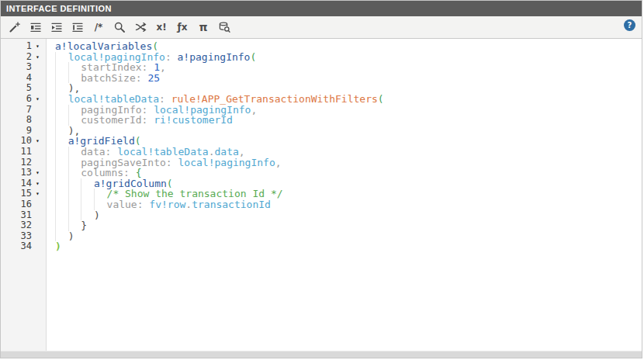  What do you see at coordinates (25, 152) in the screenshot?
I see `line-gutter: 11` at bounding box center [25, 152].